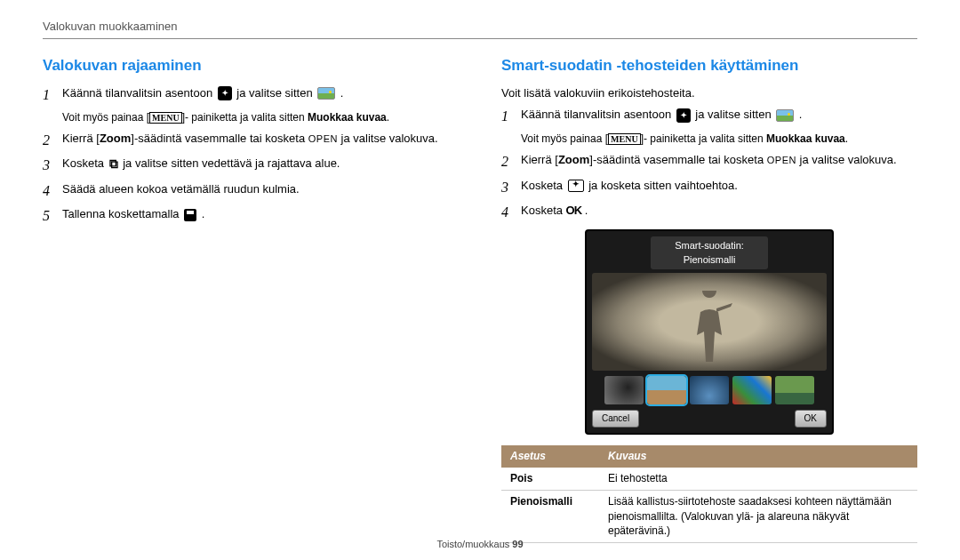 The image size is (960, 560). I want to click on thumb-fisheye, so click(709, 390).